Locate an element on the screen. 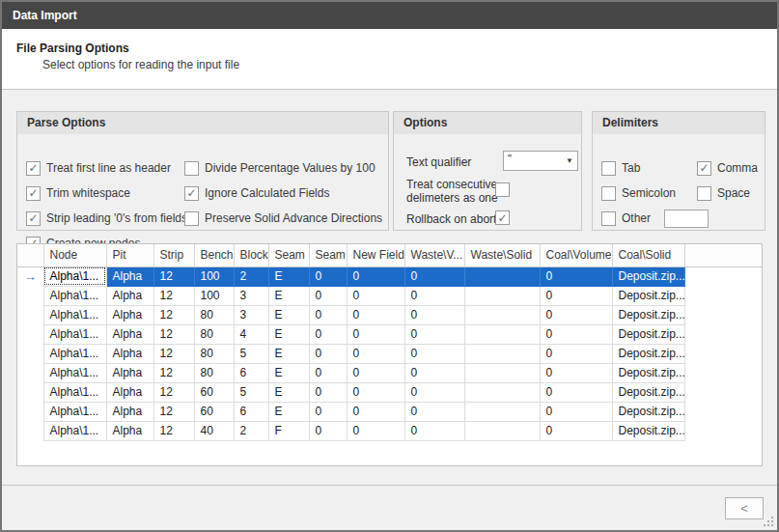 Image resolution: width=779 pixels, height=532 pixels. column-header-strip: Strip is located at coordinates (174, 255).